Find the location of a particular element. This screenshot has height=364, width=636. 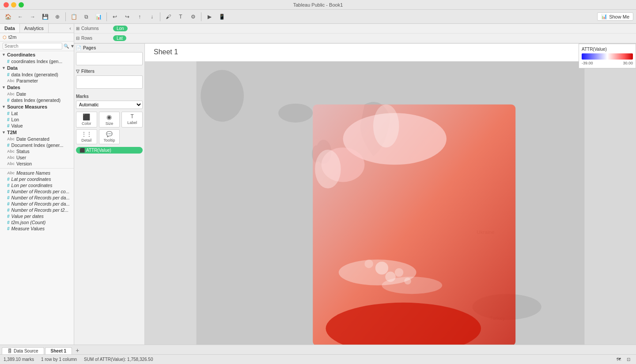

field-data-index: # data Index (generated) is located at coordinates (37, 75).